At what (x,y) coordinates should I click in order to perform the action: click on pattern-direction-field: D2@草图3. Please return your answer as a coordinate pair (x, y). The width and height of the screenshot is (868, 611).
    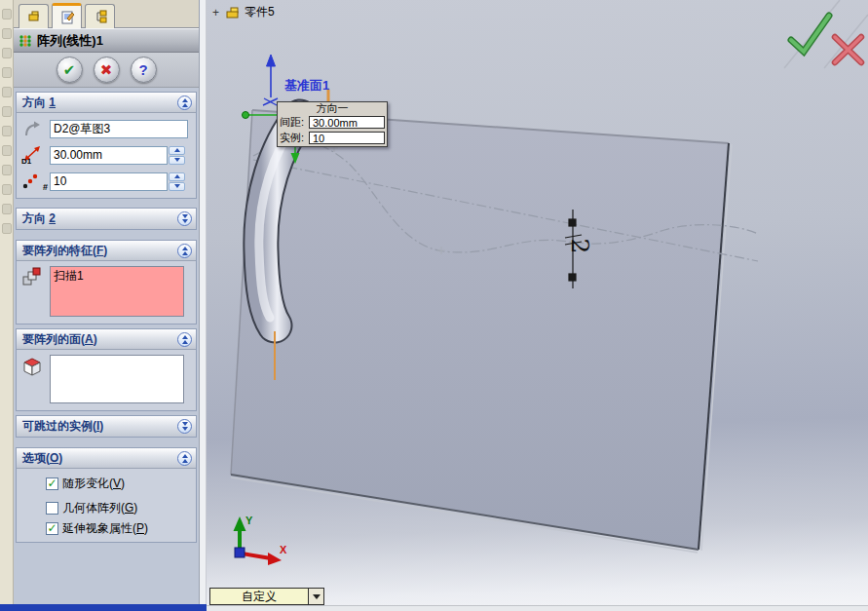
    Looking at the image, I should click on (119, 129).